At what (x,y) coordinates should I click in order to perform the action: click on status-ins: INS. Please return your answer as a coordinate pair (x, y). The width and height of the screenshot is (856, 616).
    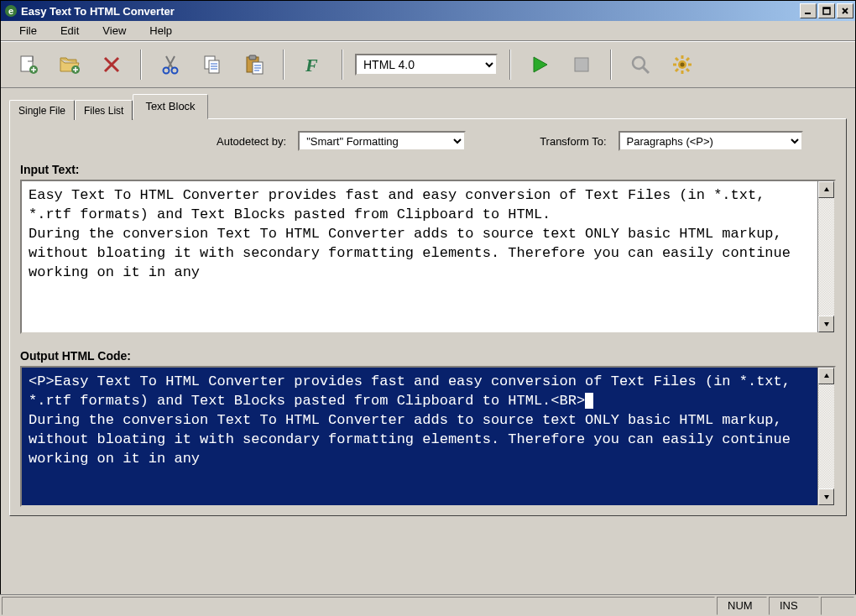
    Looking at the image, I should click on (794, 606).